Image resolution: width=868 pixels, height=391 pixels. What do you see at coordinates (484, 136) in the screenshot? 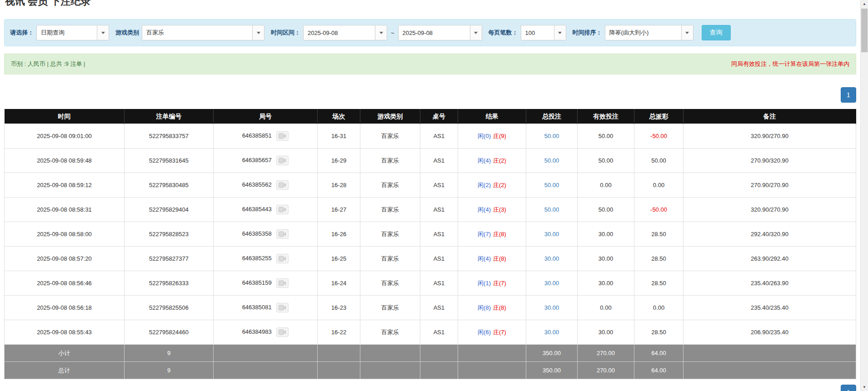
I see `player-result: 闲(0)` at bounding box center [484, 136].